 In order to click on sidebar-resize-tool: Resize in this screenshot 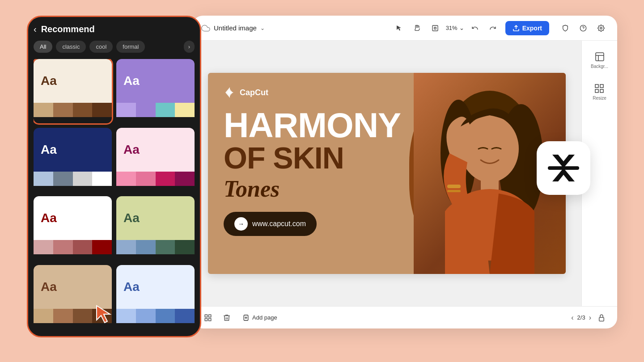, I will do `click(599, 92)`.